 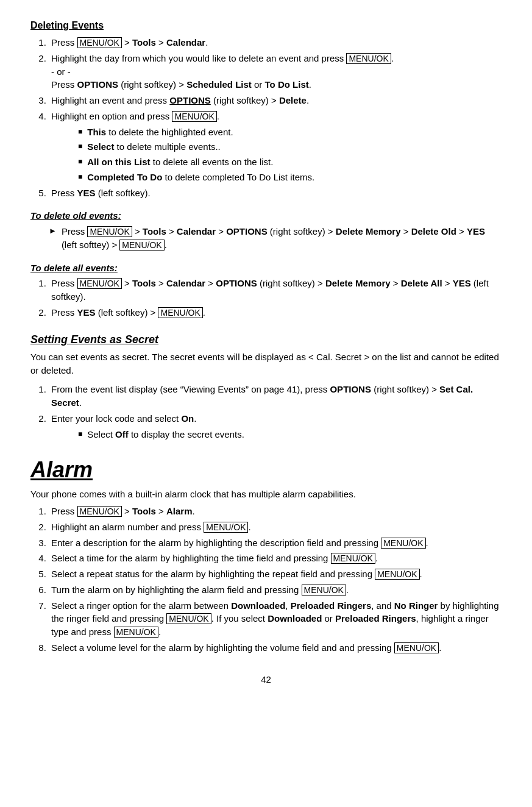 What do you see at coordinates (266, 470) in the screenshot?
I see `alarm-title: Alarm` at bounding box center [266, 470].